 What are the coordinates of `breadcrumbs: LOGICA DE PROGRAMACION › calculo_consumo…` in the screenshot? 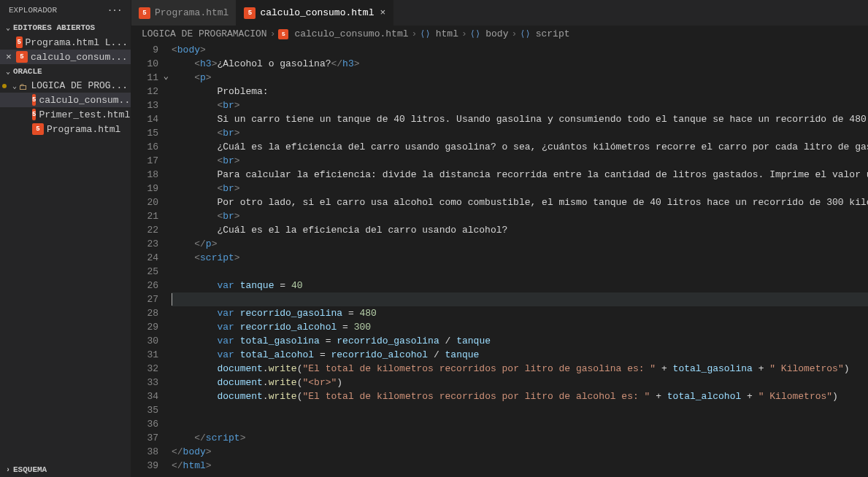 It's located at (499, 34).